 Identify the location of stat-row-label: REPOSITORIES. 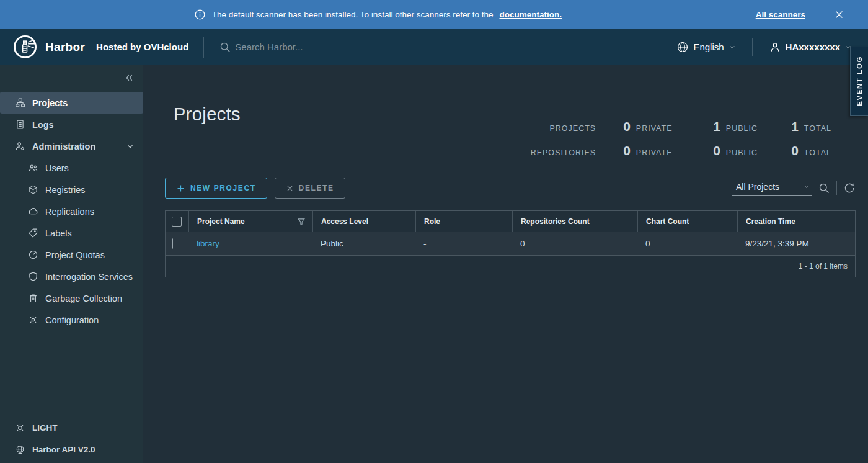
(577, 153).